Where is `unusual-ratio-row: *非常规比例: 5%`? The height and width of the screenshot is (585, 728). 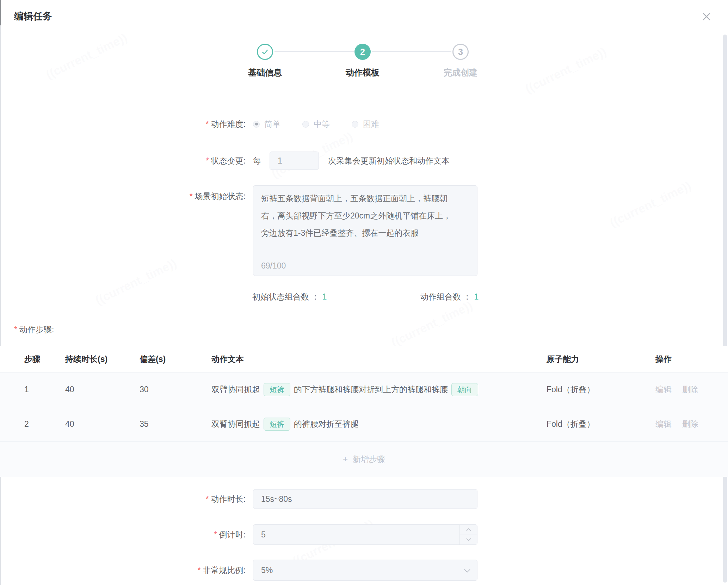 unusual-ratio-row: *非常规比例: 5% is located at coordinates (364, 570).